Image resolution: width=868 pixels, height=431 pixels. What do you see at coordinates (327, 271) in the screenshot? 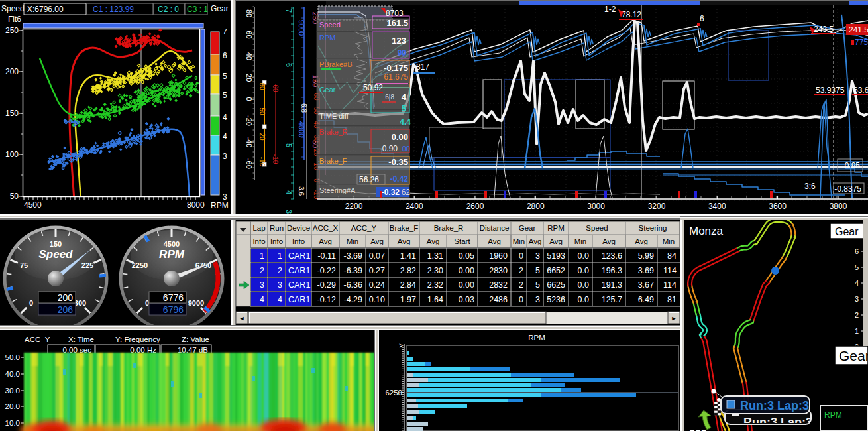
I see `svg-text: -0.22` at bounding box center [327, 271].